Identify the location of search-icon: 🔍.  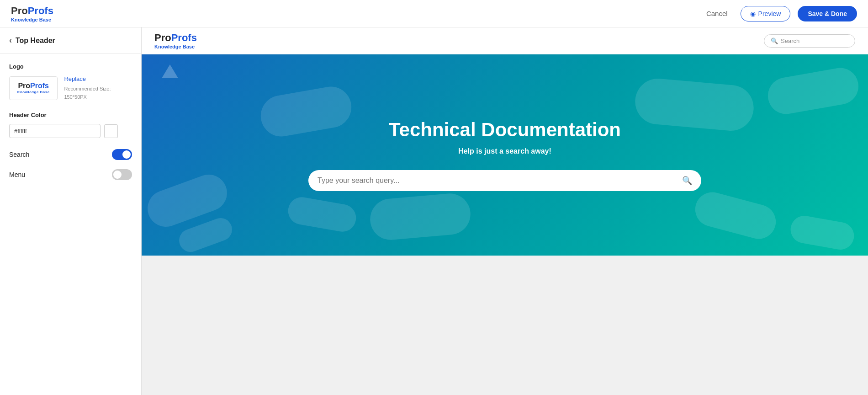
(774, 41).